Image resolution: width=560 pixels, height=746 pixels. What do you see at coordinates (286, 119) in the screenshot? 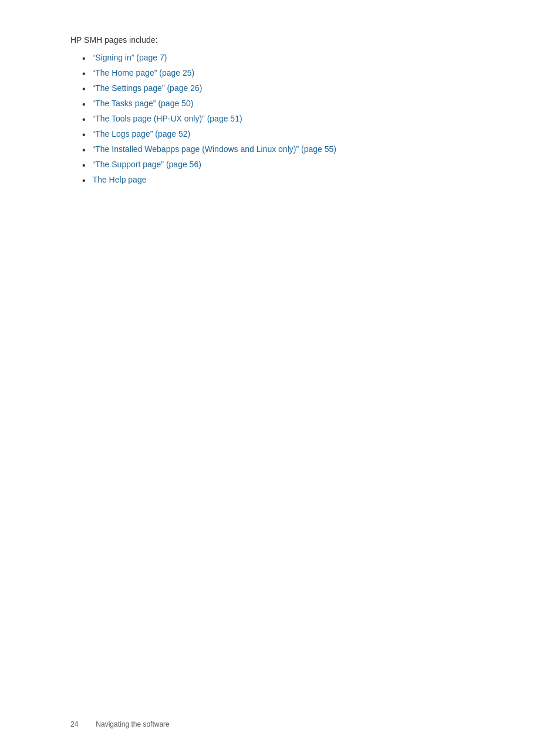
I see `list-item: • “The Tools page (HP-UX only)” (page 51…` at bounding box center [286, 119].